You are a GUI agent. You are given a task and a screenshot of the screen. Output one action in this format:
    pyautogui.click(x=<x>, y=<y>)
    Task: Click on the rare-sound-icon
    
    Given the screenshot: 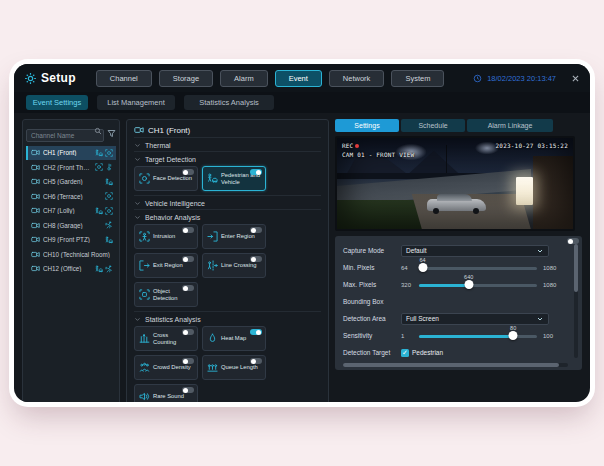 What is the action you would take?
    pyautogui.click(x=144, y=396)
    